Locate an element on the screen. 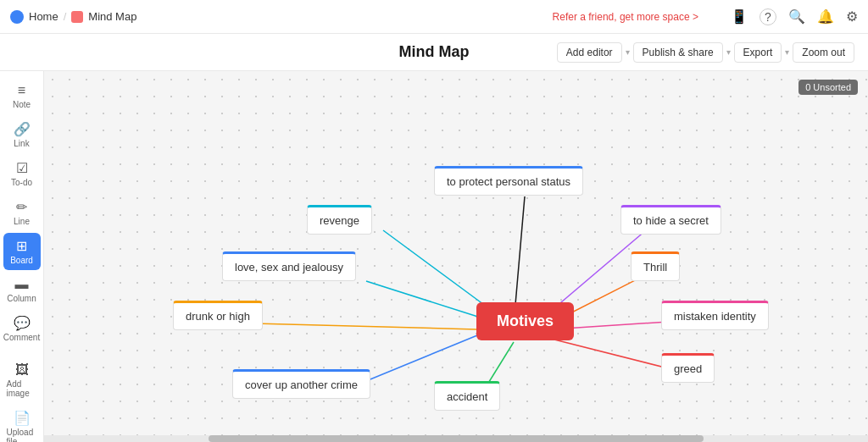  search-icon: 🔍 is located at coordinates (797, 17).